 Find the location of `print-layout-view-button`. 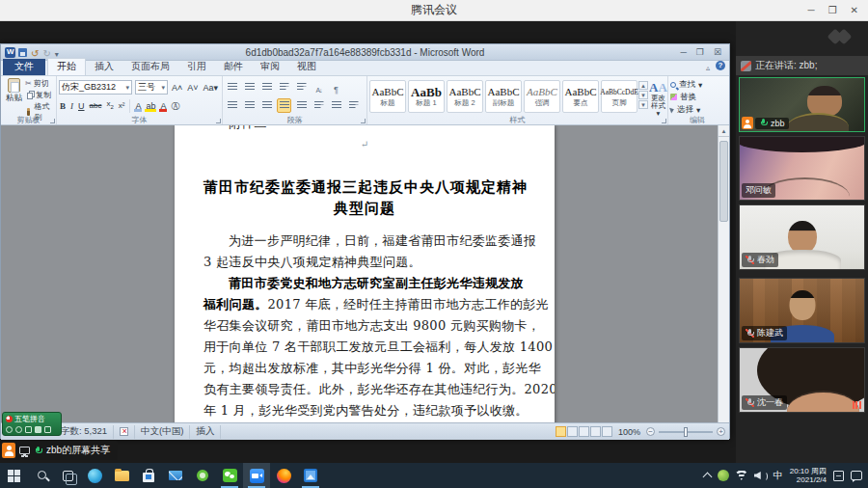

print-layout-view-button is located at coordinates (561, 432).